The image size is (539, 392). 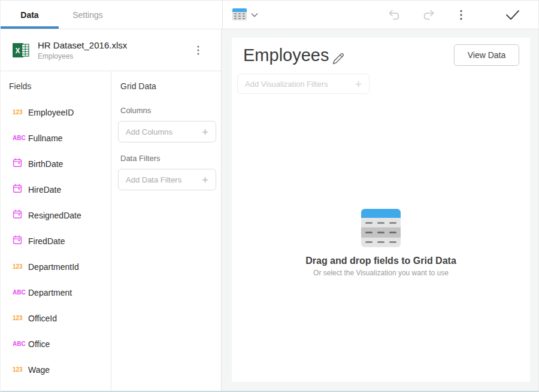 What do you see at coordinates (381, 243) in the screenshot?
I see `empty-state: Drag and drop fields to Grid Data Or sel…` at bounding box center [381, 243].